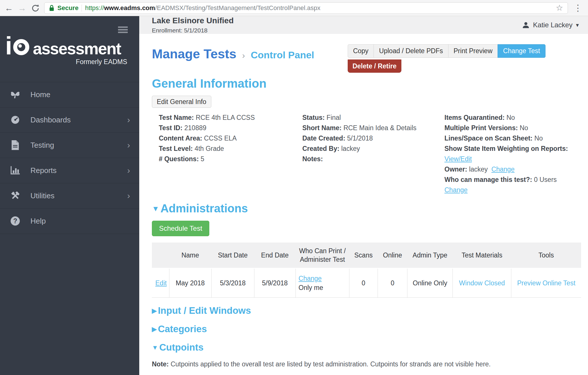  I want to click on col-header-start-date: Start Date, so click(233, 255).